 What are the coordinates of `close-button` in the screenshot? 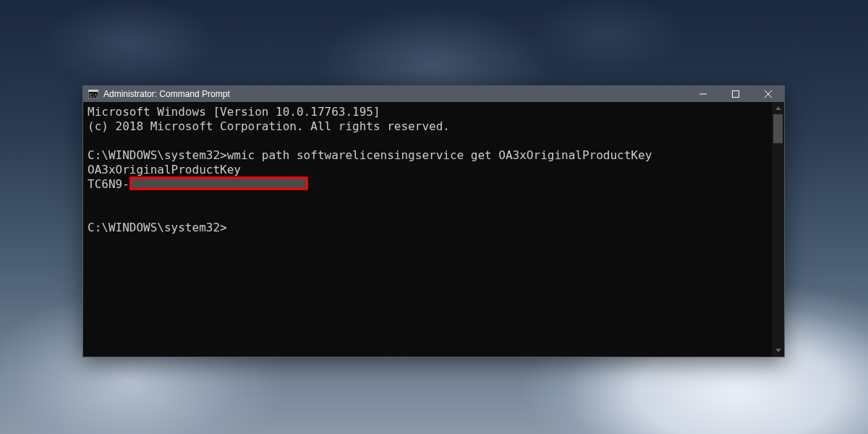 It's located at (768, 94).